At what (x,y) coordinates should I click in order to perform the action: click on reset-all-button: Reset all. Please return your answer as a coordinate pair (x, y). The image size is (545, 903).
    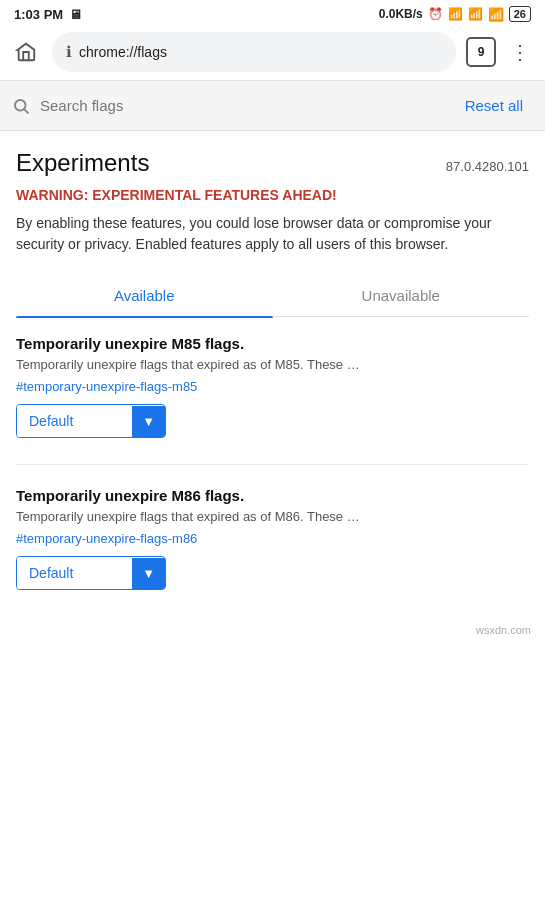
    Looking at the image, I should click on (494, 106).